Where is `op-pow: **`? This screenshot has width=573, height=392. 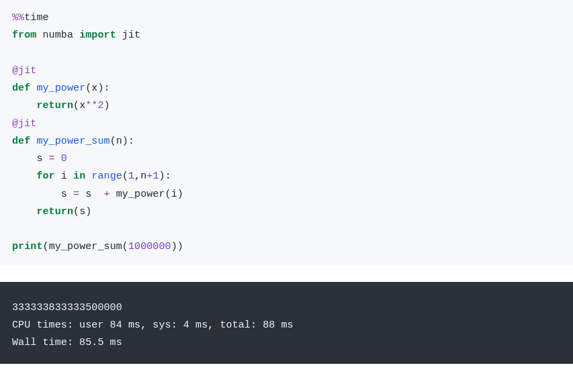
op-pow: ** is located at coordinates (91, 106).